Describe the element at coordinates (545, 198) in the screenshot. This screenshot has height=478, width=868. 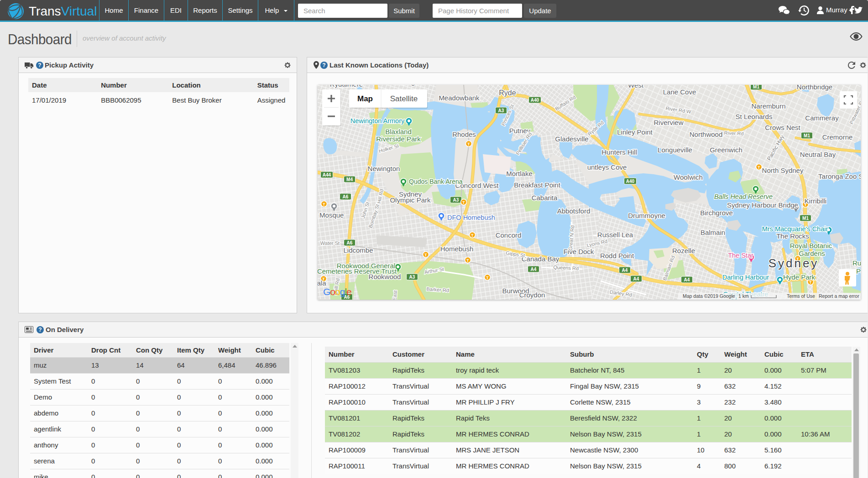
I see `svg-text: Cabarita` at that location.